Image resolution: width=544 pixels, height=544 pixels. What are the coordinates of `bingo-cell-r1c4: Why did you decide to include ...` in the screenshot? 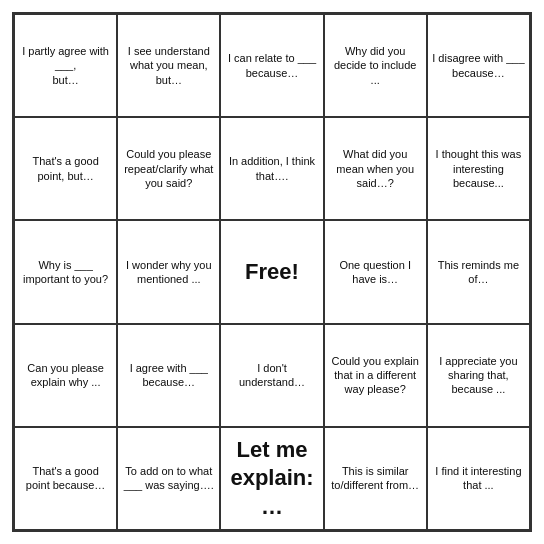 It's located at (376, 66).